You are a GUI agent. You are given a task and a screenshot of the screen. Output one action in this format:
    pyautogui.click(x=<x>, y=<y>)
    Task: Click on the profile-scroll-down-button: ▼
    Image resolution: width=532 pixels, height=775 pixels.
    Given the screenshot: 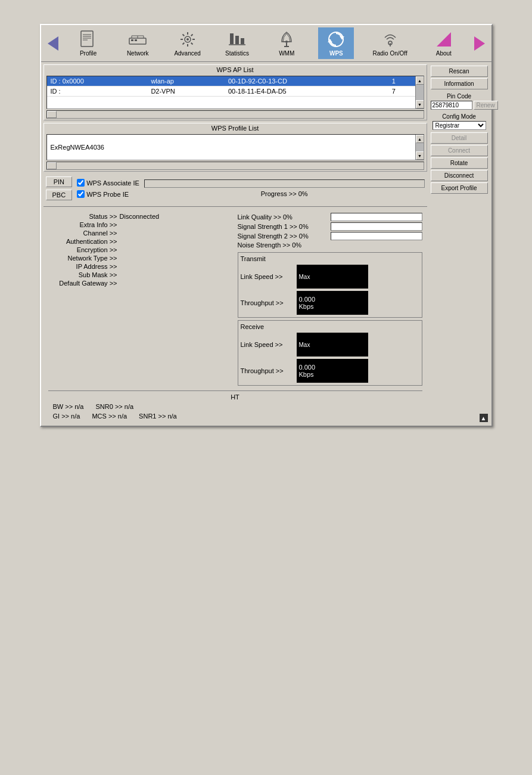 What is the action you would take?
    pyautogui.click(x=420, y=156)
    